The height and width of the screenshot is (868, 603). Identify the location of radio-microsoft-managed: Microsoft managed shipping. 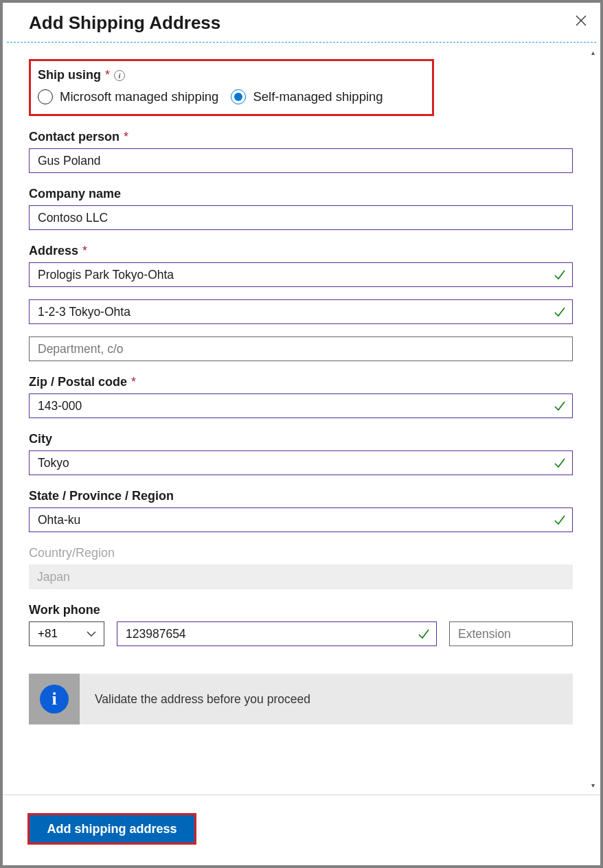
(128, 97).